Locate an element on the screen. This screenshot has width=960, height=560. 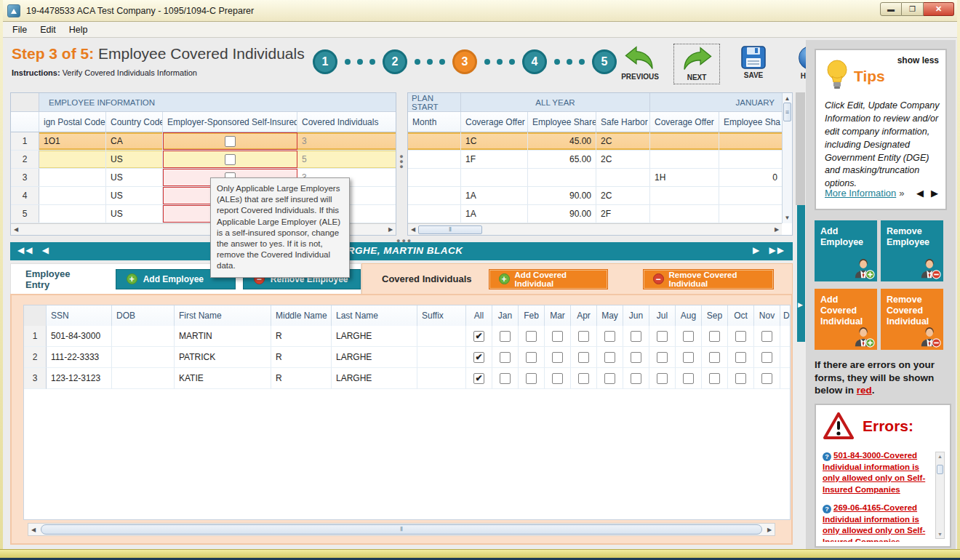
table-row: 1 501-84-3000 MARTIN R LARGHE ✔ is located at coordinates (407, 336).